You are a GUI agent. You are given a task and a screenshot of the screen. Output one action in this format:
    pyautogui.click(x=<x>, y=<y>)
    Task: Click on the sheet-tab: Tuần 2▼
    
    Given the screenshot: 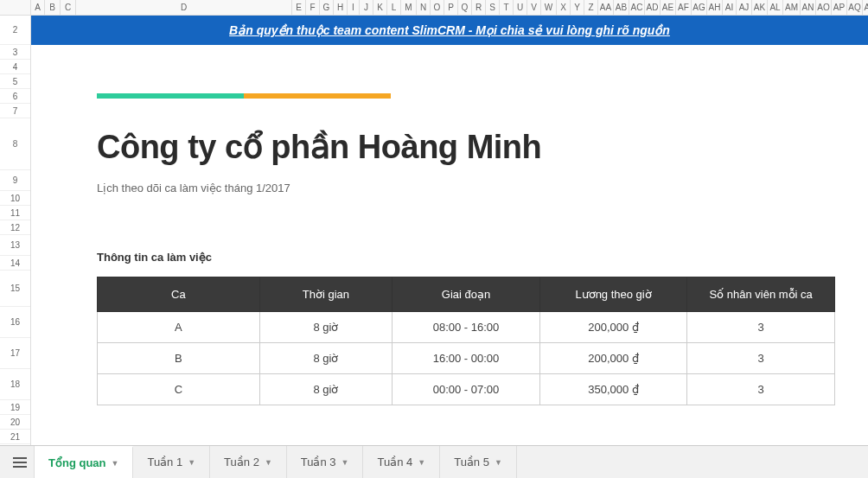 What is the action you would take?
    pyautogui.click(x=249, y=462)
    